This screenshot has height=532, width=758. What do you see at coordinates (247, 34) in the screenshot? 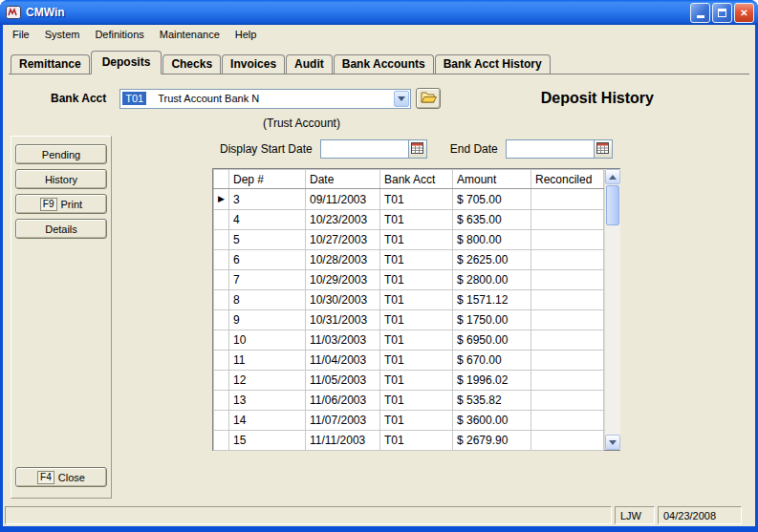
I see `menu-help: Help` at bounding box center [247, 34].